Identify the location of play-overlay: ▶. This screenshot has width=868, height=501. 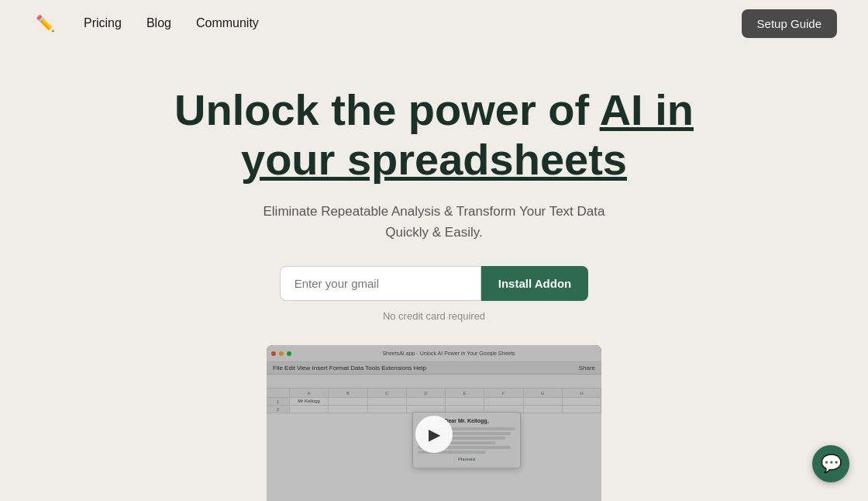
(434, 423).